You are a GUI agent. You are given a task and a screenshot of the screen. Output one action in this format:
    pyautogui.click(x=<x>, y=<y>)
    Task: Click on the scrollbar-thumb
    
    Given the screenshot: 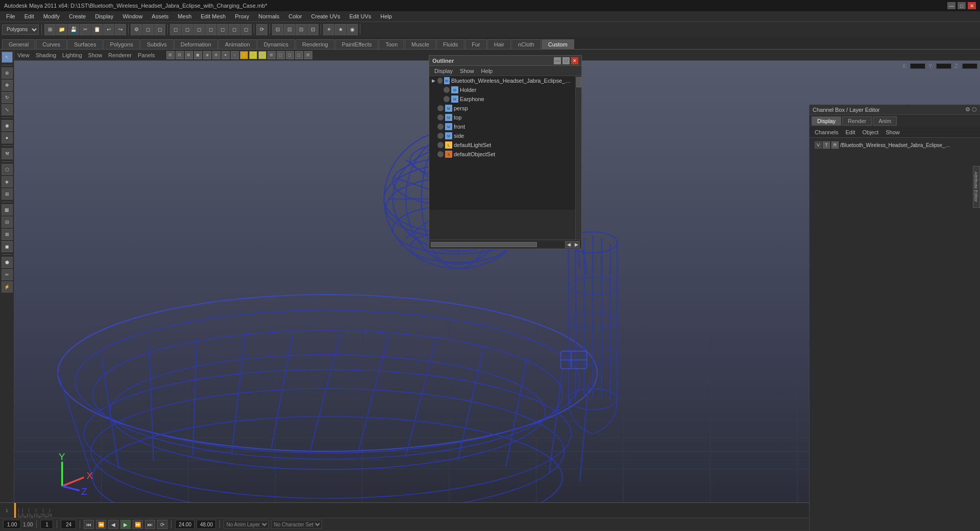 What is the action you would take?
    pyautogui.click(x=579, y=82)
    